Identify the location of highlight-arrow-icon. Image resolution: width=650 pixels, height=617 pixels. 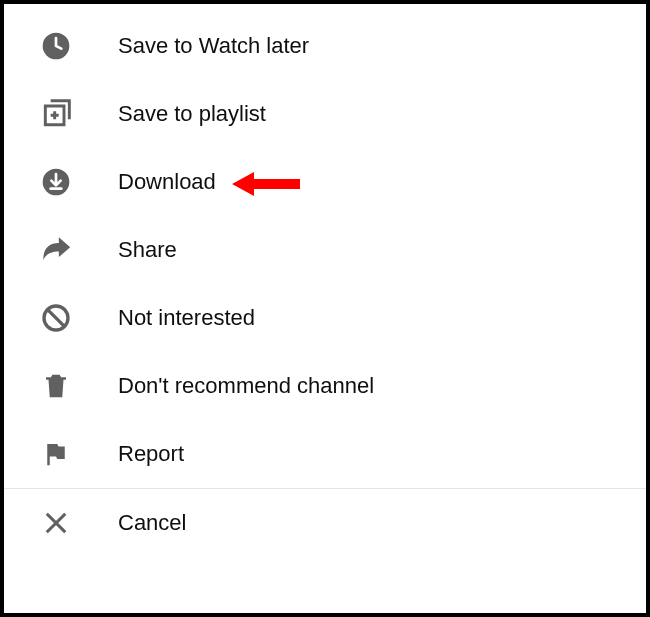
(267, 184).